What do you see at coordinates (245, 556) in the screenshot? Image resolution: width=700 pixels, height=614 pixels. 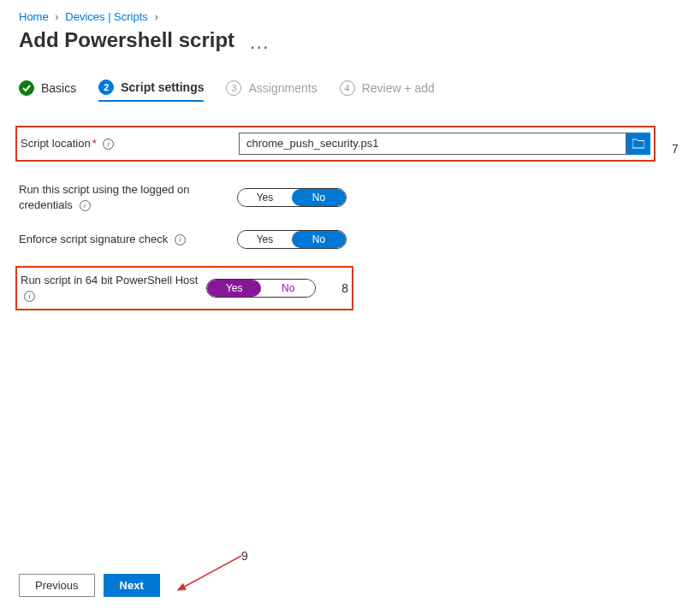 I see `annotation-9: 9` at bounding box center [245, 556].